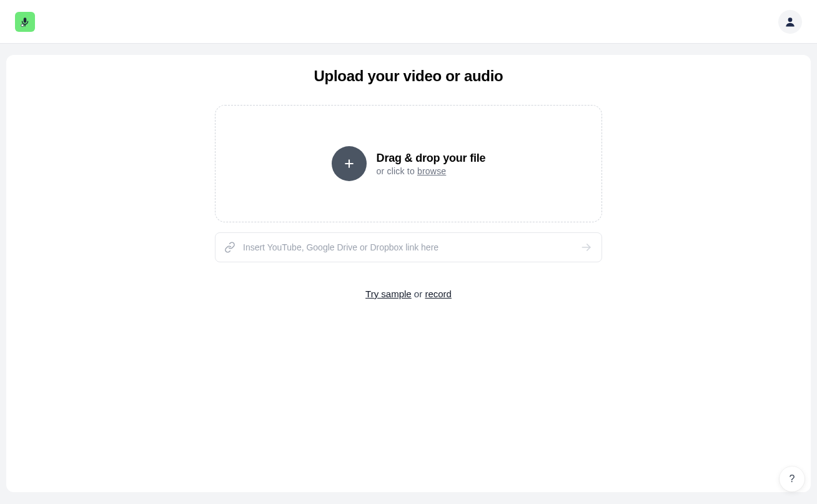 The width and height of the screenshot is (817, 504). What do you see at coordinates (408, 294) in the screenshot?
I see `helper-row: Try sample or record` at bounding box center [408, 294].